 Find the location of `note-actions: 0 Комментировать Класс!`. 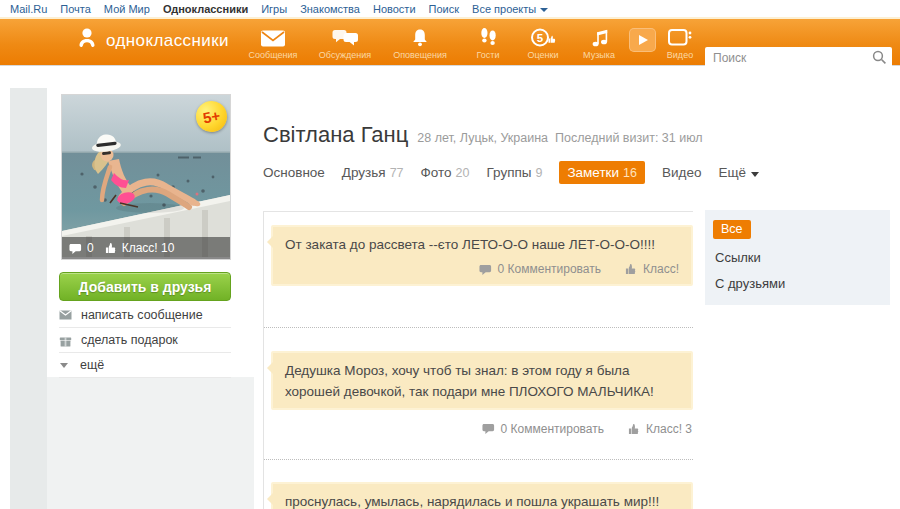

note-actions: 0 Комментировать Класс! is located at coordinates (482, 269).